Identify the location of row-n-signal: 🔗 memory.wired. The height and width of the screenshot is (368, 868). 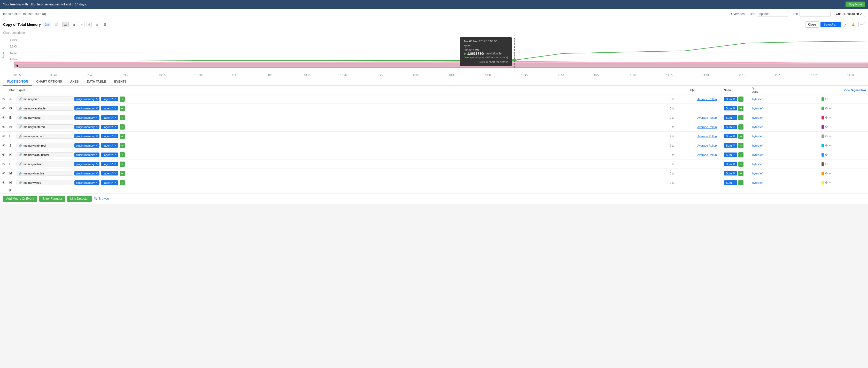
(45, 182).